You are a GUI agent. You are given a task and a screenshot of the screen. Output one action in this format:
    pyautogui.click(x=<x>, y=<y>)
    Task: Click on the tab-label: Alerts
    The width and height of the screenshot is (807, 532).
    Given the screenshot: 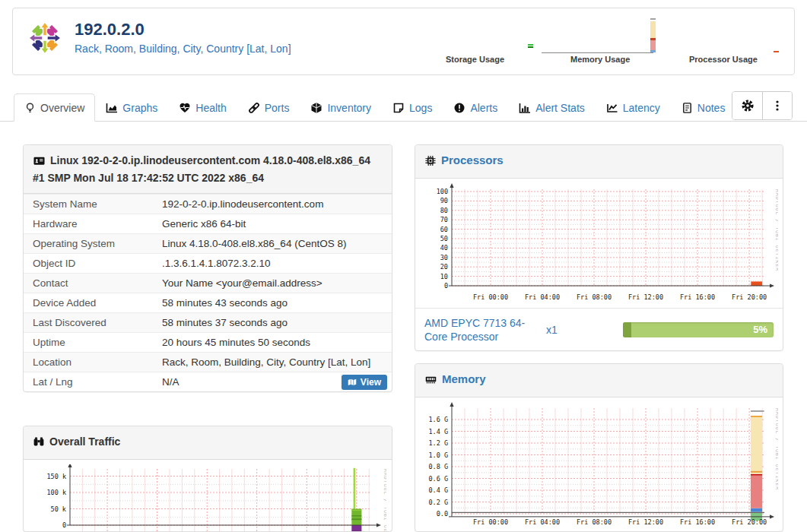 What is the action you would take?
    pyautogui.click(x=484, y=108)
    